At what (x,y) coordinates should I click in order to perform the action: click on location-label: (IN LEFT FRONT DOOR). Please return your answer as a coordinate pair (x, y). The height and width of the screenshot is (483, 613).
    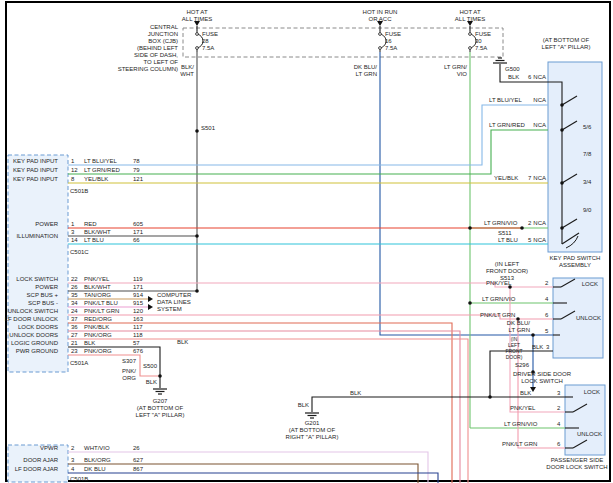
    Looking at the image, I should click on (514, 349).